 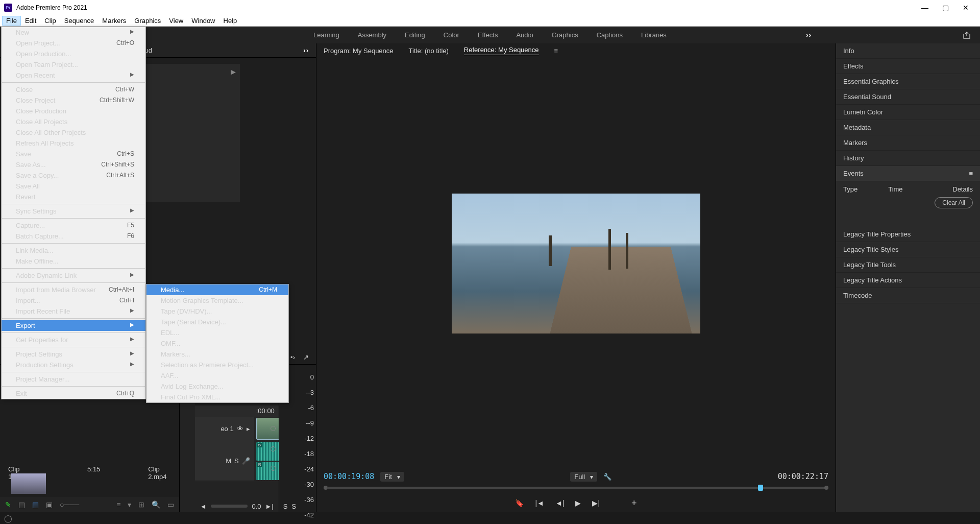 What do you see at coordinates (74, 393) in the screenshot?
I see `menu-item-exit: ExitCtrl+Q` at bounding box center [74, 393].